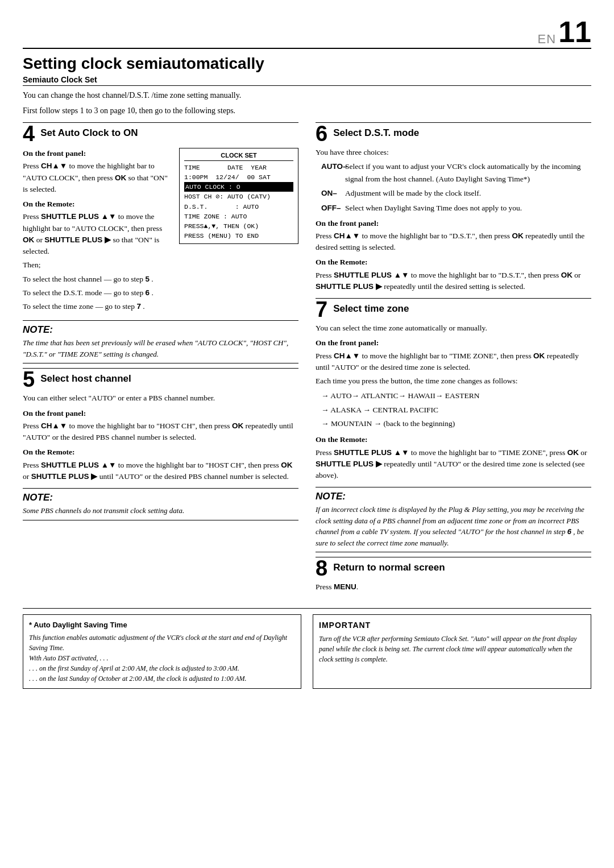  Describe the element at coordinates (160, 330) in the screenshot. I see `note-1-title: NOTE:` at that location.